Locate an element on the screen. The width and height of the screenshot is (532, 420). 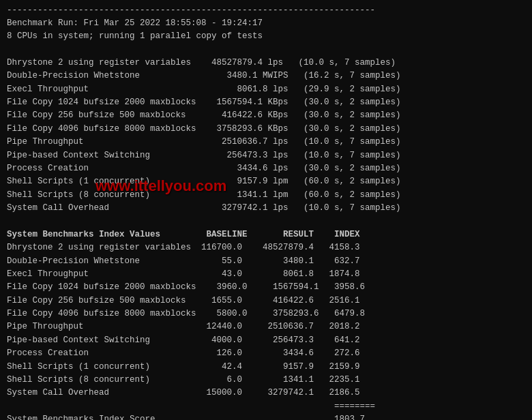
result-row: Pipe-based Context Switching 256473.3 lp… is located at coordinates (266, 155).